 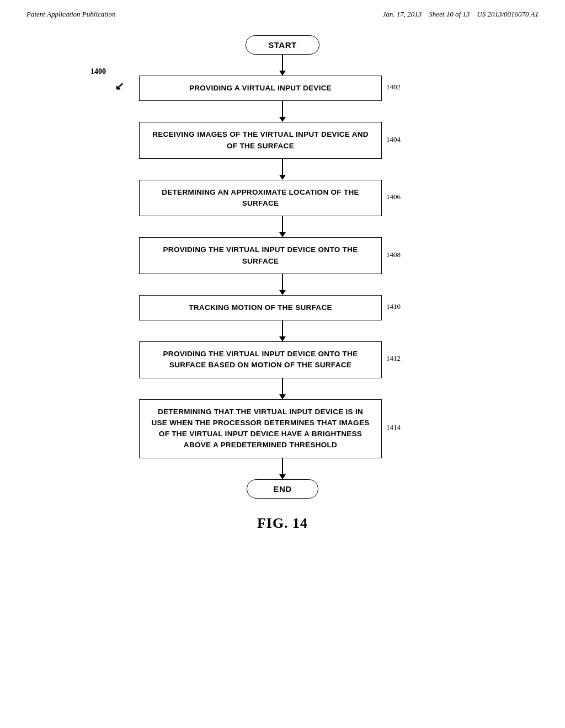 What do you see at coordinates (460, 14) in the screenshot?
I see `header-info: Jan. 17, 2013 Sheet 10 of 13 US 2013/001…` at bounding box center [460, 14].